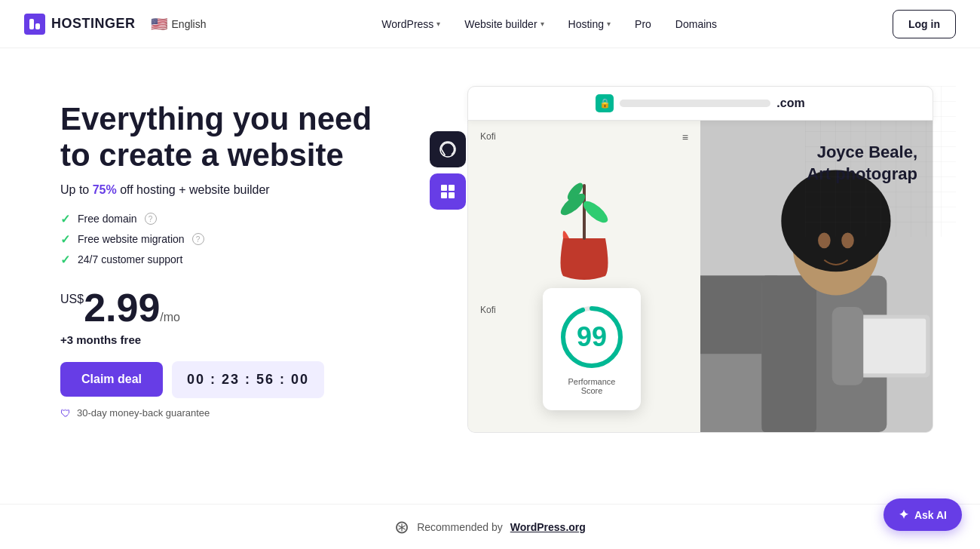 The image size is (980, 549). Describe the element at coordinates (697, 24) in the screenshot. I see `nav-domains: Domains` at that location.